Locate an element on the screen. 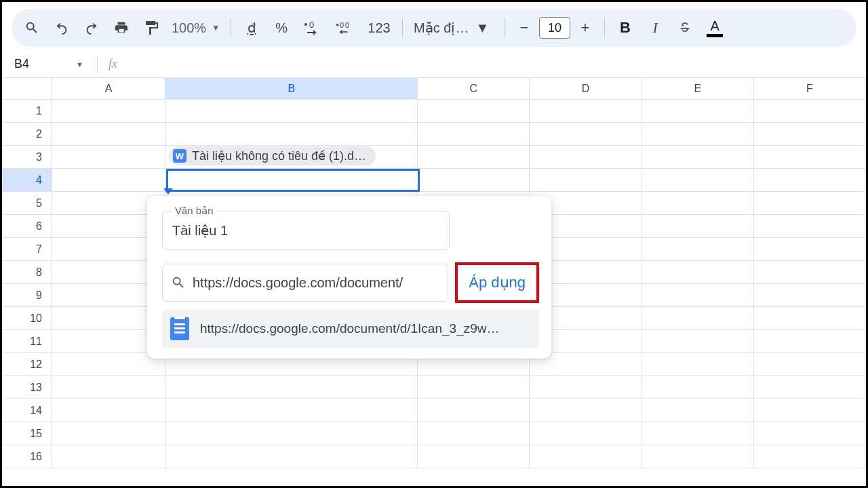 The height and width of the screenshot is (488, 868). row-header-12: 12 is located at coordinates (27, 365).